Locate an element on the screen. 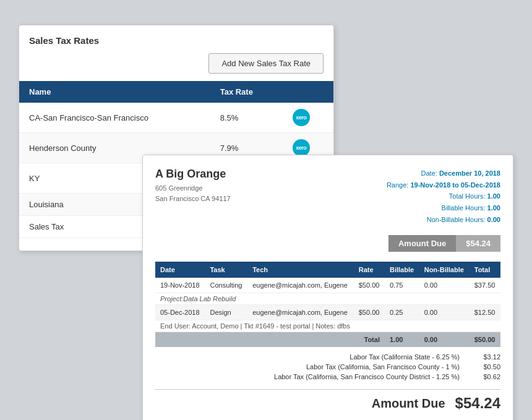  invoice-cell-total: $37.50 is located at coordinates (485, 286).